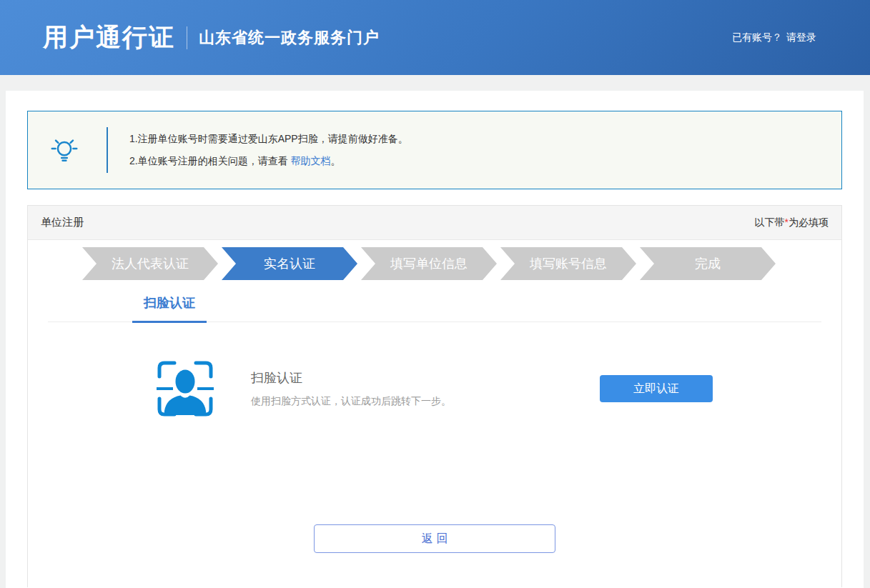 This screenshot has width=870, height=588. Describe the element at coordinates (311, 161) in the screenshot. I see `help-doc-link: 帮助文档` at that location.